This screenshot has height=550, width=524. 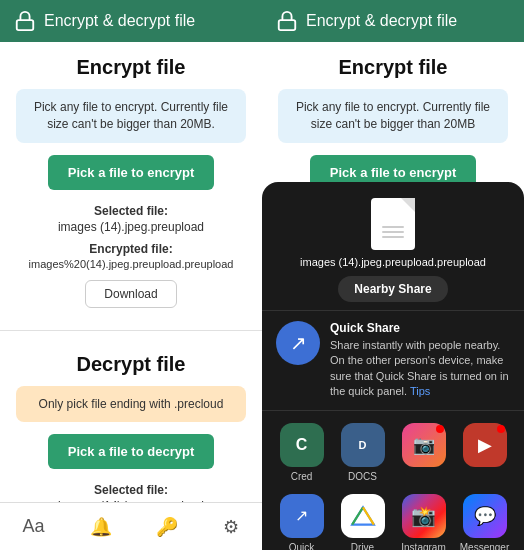 I want to click on instagram-icon: 📸, so click(x=424, y=516).